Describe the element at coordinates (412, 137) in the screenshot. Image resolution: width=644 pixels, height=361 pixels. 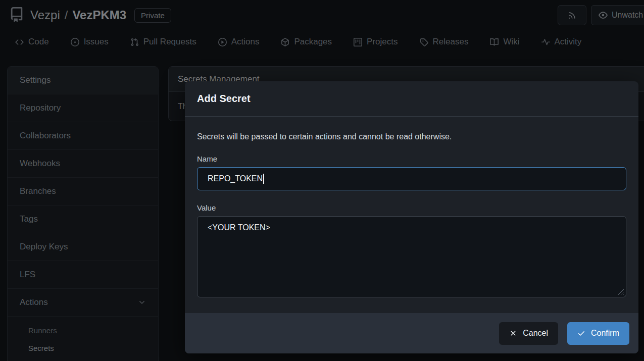
I see `modal-message: Secrets will be passed to certain action…` at that location.